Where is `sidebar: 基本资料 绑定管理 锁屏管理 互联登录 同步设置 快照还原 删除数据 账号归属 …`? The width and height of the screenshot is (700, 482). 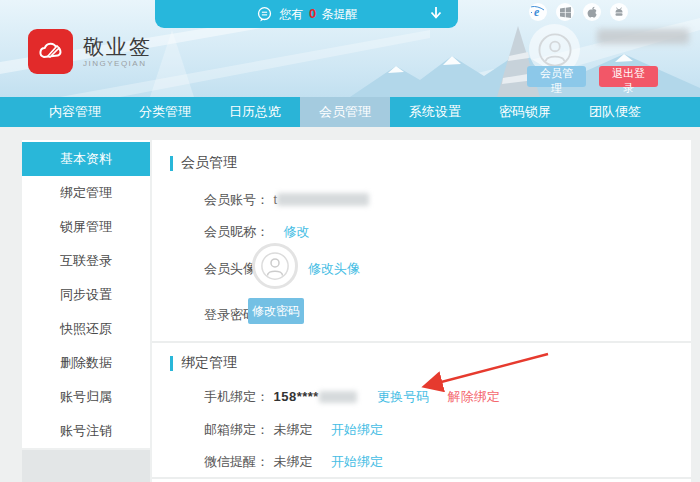 sidebar: 基本资料 绑定管理 锁屏管理 互联登录 同步设置 快照还原 删除数据 账号归属 … is located at coordinates (86, 294).